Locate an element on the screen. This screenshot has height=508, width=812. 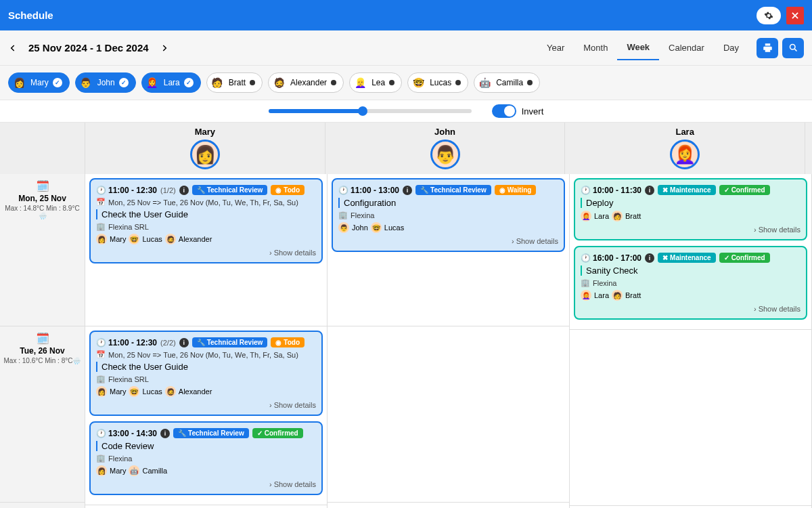
tab-year: Year is located at coordinates (556, 47).